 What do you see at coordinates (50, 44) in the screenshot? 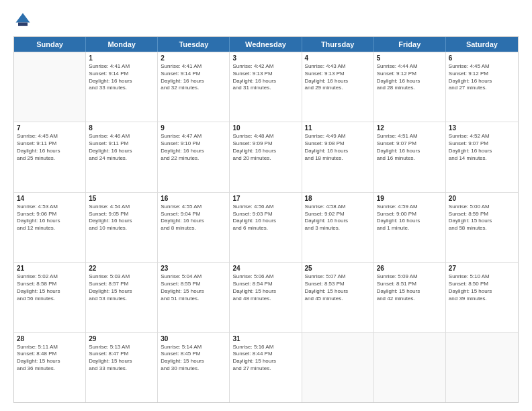
I see `cal-header-sunday: Sunday` at bounding box center [50, 44].